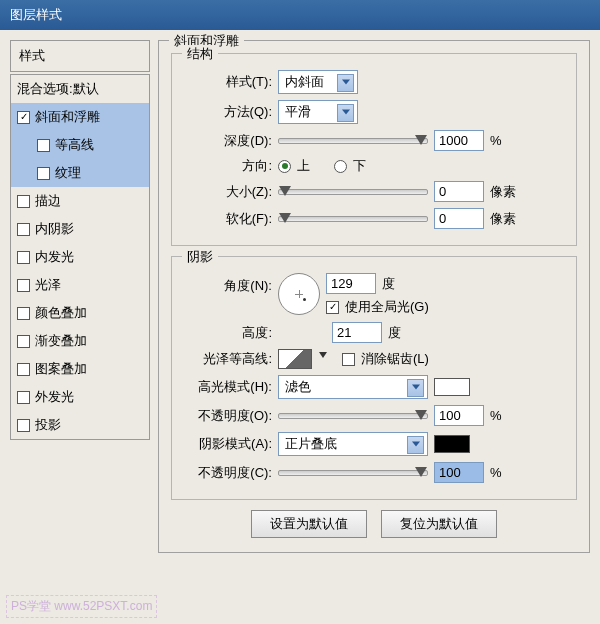 Image resolution: width=600 pixels, height=624 pixels. What do you see at coordinates (353, 192) in the screenshot?
I see `size-slider` at bounding box center [353, 192].